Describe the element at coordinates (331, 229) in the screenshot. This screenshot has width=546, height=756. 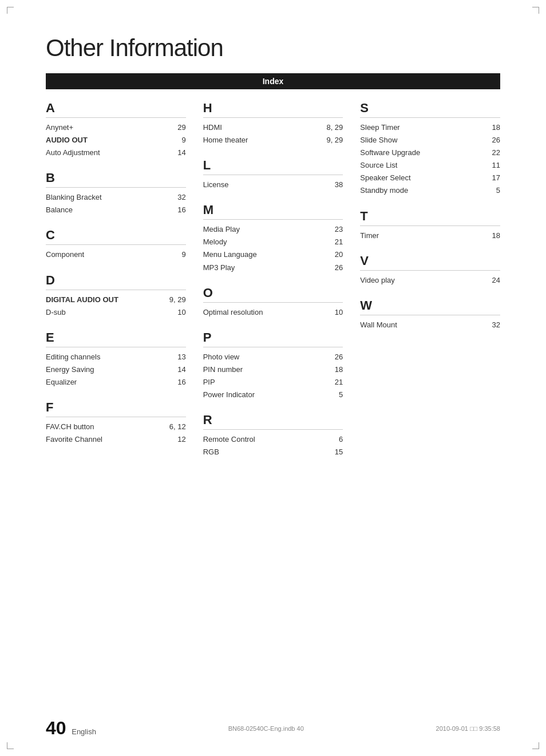
I see `entry-page: 23` at that location.